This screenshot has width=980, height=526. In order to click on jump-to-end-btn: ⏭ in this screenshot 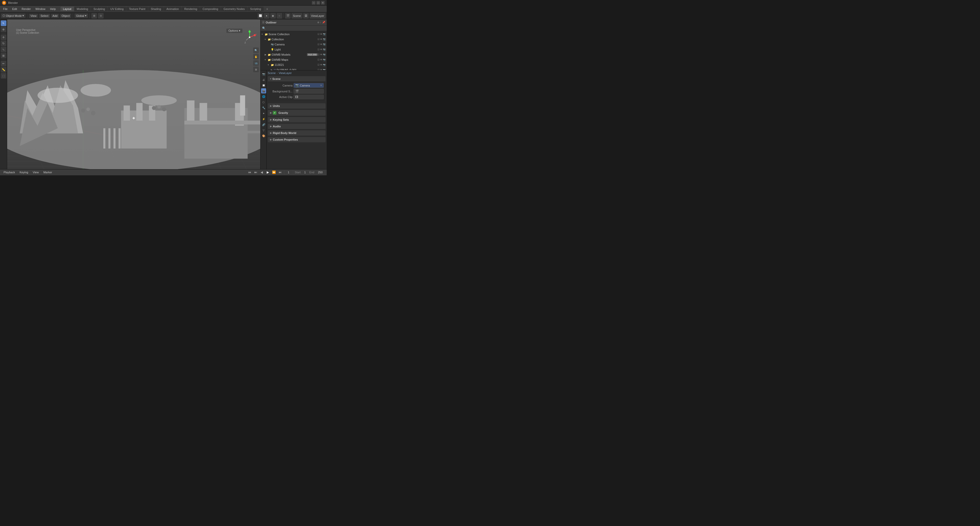, I will do `click(280, 172)`.